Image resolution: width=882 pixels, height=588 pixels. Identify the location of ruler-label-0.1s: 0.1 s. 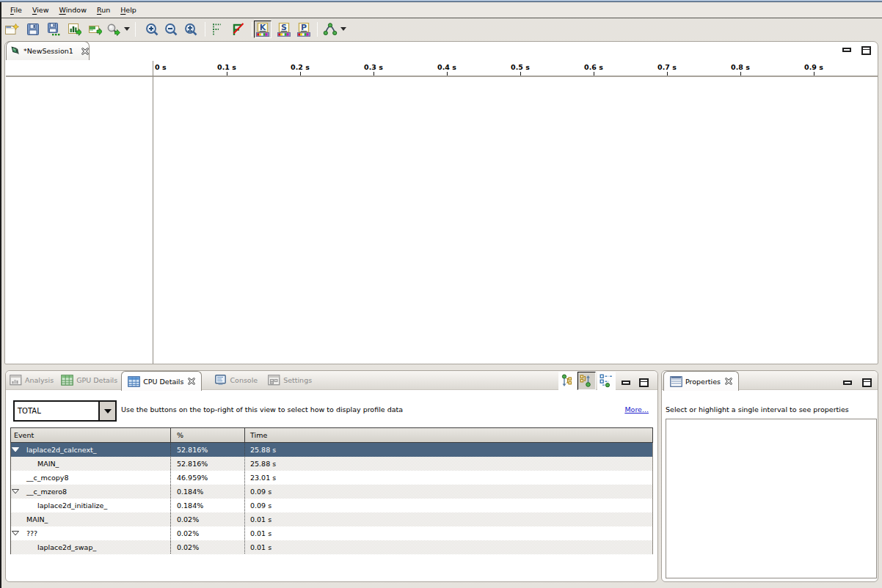
(227, 67).